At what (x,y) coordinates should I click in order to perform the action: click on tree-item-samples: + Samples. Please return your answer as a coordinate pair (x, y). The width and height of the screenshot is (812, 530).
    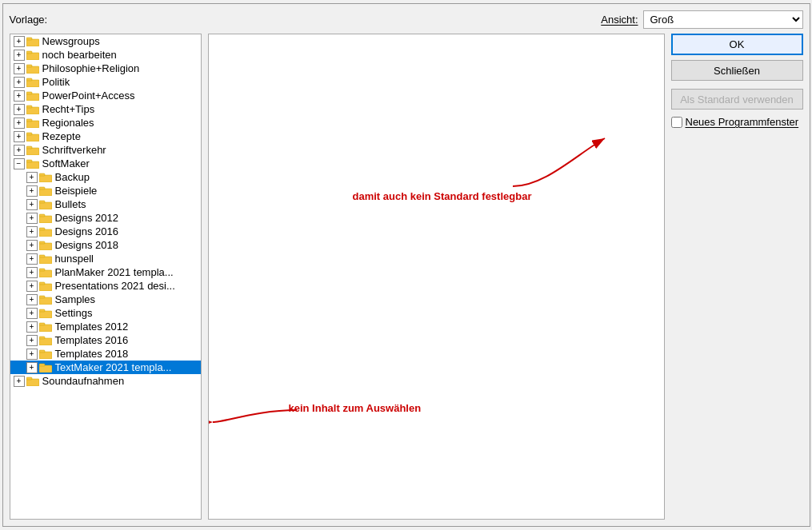
    Looking at the image, I should click on (106, 299).